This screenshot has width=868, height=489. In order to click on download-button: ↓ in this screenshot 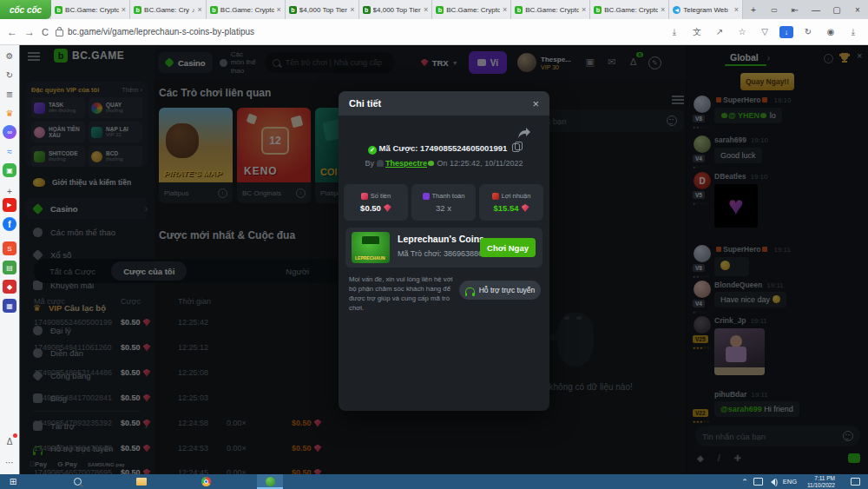, I will do `click(786, 32)`.